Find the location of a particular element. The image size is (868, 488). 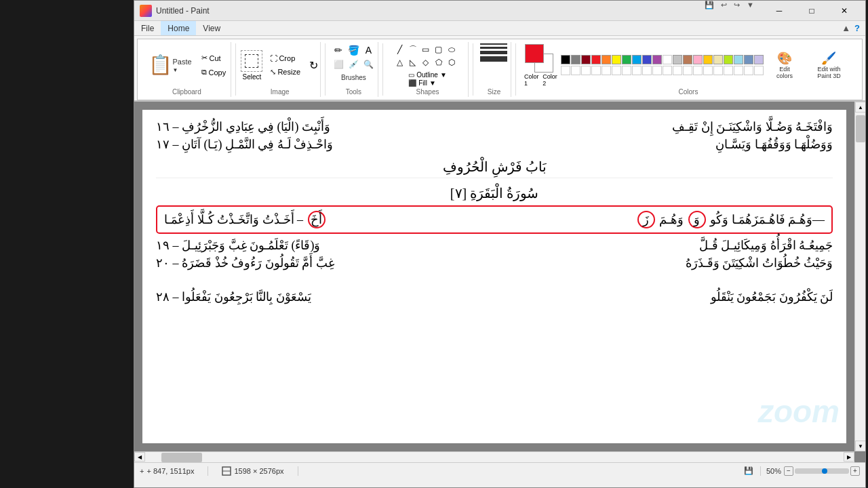

color-black is located at coordinates (566, 60).